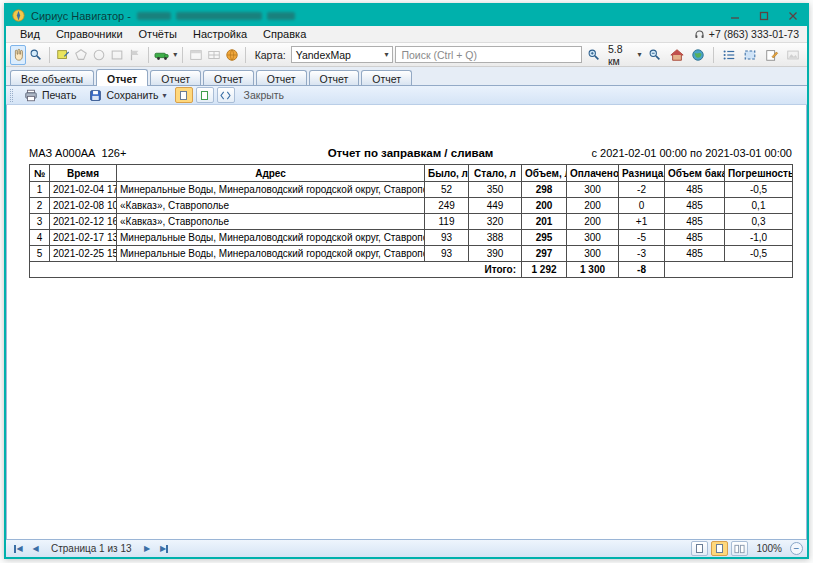  Describe the element at coordinates (276, 270) in the screenshot. I see `totals-label: Итого:` at that location.